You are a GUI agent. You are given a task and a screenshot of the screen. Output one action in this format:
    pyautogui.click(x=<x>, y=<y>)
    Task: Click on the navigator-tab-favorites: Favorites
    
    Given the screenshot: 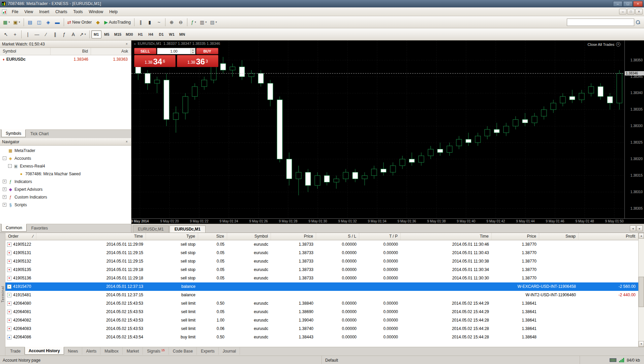 What is the action you would take?
    pyautogui.click(x=40, y=228)
    